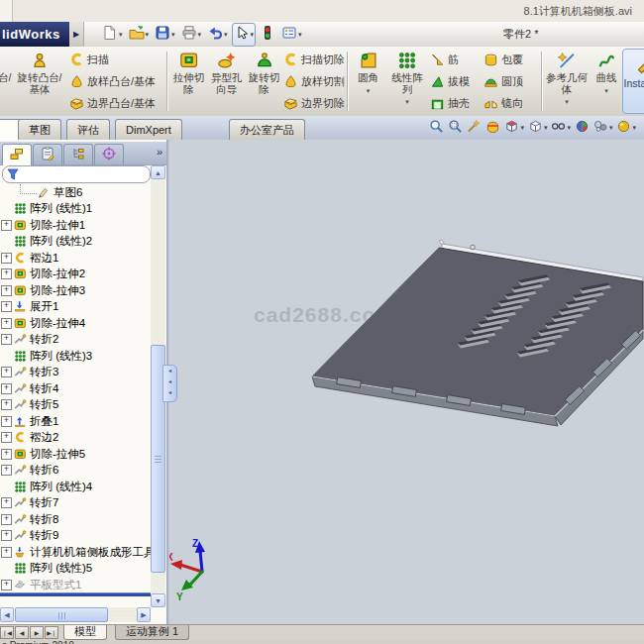  Describe the element at coordinates (606, 81) in the screenshot. I see `ribbon-button: 曲线▾` at that location.